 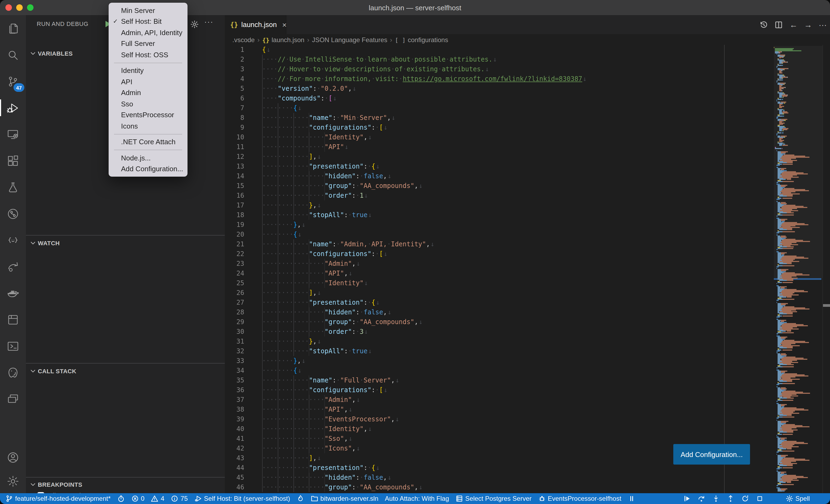 I want to click on breadcrumb-item: JSON Language Features, so click(x=350, y=40).